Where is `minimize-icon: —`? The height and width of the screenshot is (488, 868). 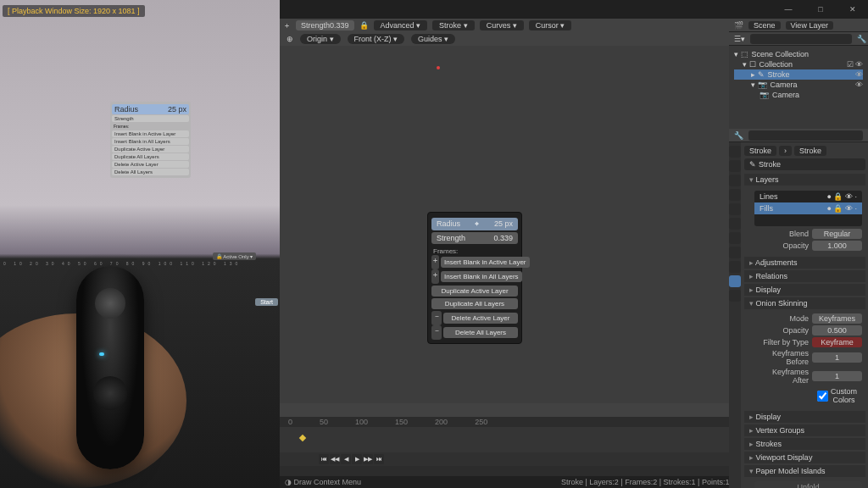 minimize-icon: — is located at coordinates (788, 9).